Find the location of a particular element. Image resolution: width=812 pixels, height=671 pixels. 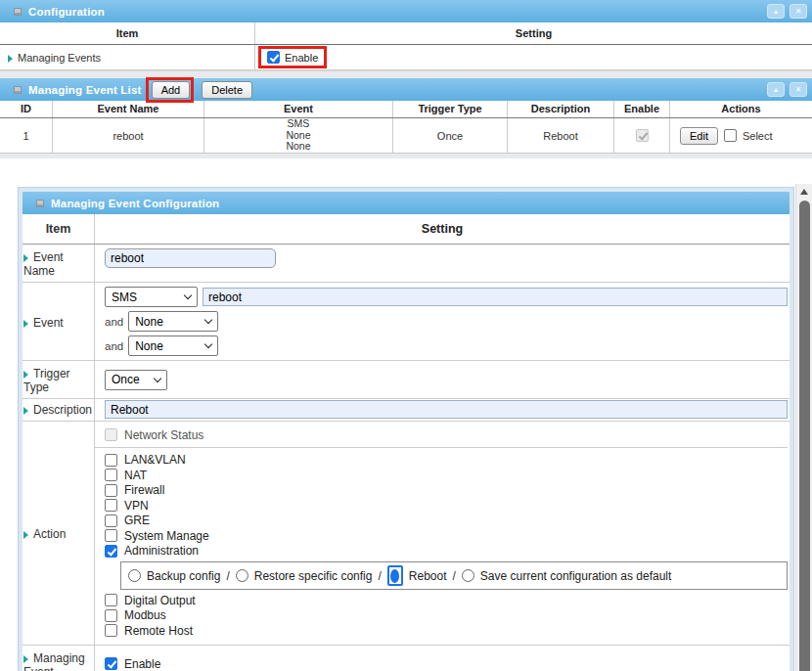

event-and-select-1: None is located at coordinates (173, 321).